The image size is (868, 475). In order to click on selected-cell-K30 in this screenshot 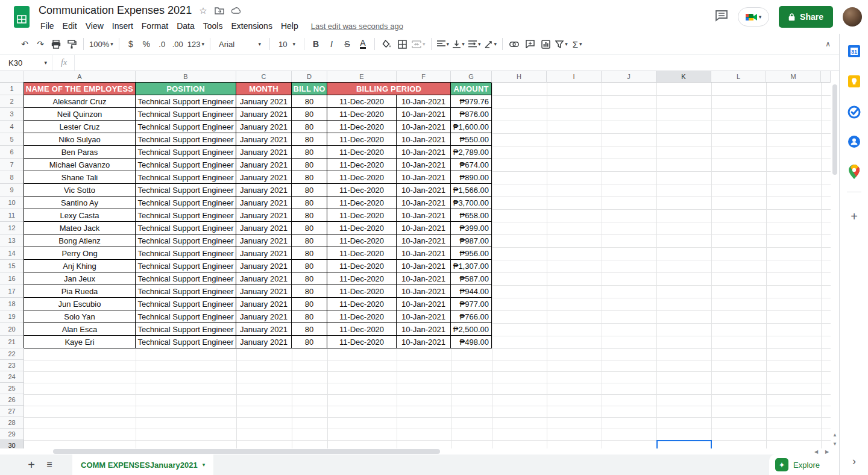, I will do `click(684, 444)`.